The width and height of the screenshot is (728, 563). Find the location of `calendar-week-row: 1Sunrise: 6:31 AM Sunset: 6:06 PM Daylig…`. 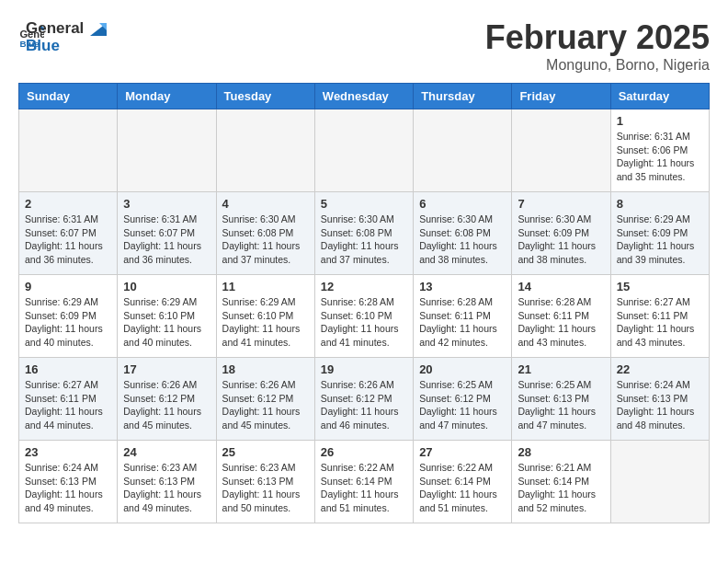

calendar-week-row: 1Sunrise: 6:31 AM Sunset: 6:06 PM Daylig… is located at coordinates (364, 151).